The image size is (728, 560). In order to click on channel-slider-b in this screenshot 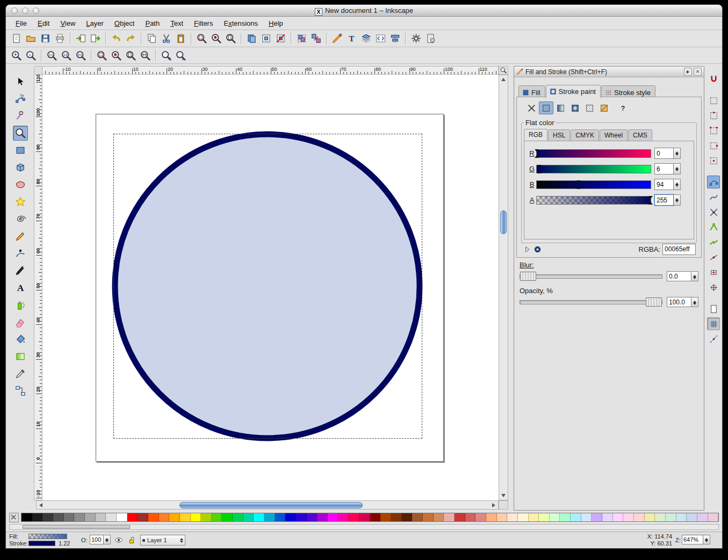, I will do `click(594, 185)`.